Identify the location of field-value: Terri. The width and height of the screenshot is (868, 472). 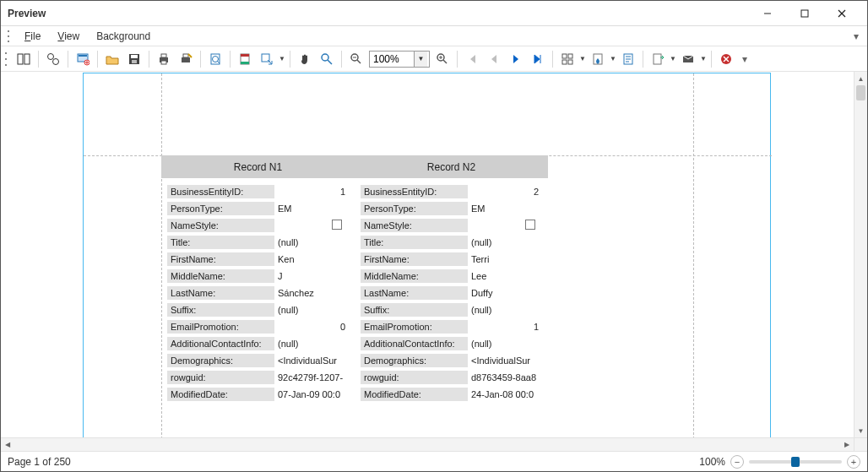
(505, 259).